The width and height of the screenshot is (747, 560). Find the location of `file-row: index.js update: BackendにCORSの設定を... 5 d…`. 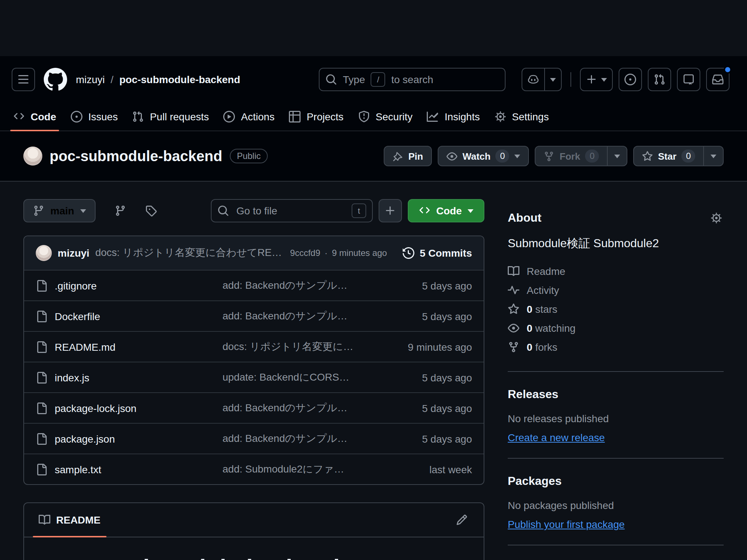

file-row: index.js update: BackendにCORSの設定を... 5 d… is located at coordinates (254, 377).